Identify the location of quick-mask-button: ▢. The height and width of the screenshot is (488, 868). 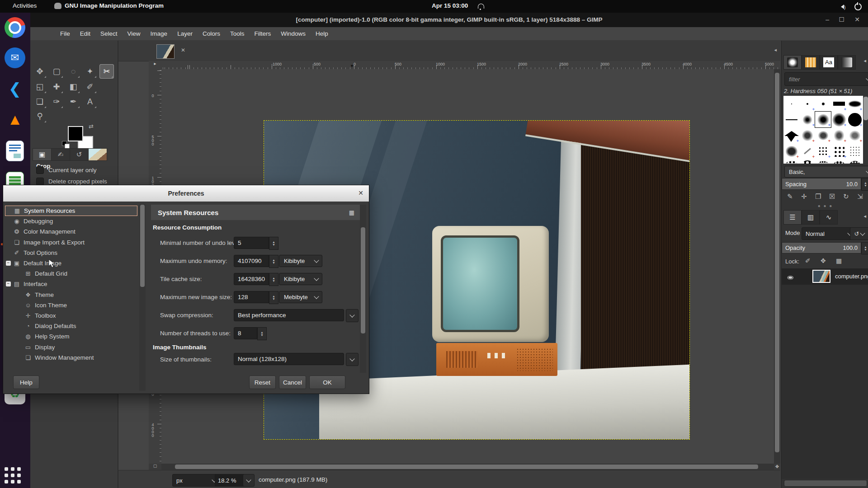
(155, 467).